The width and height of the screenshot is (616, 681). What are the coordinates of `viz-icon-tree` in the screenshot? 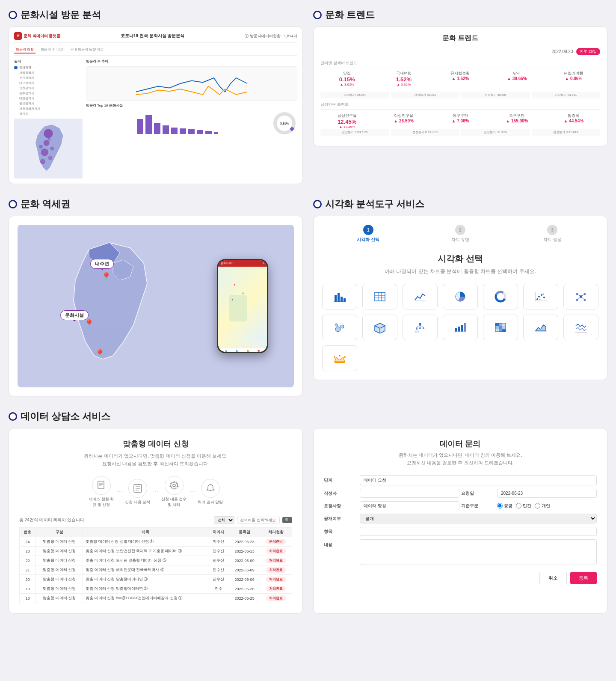 It's located at (420, 327).